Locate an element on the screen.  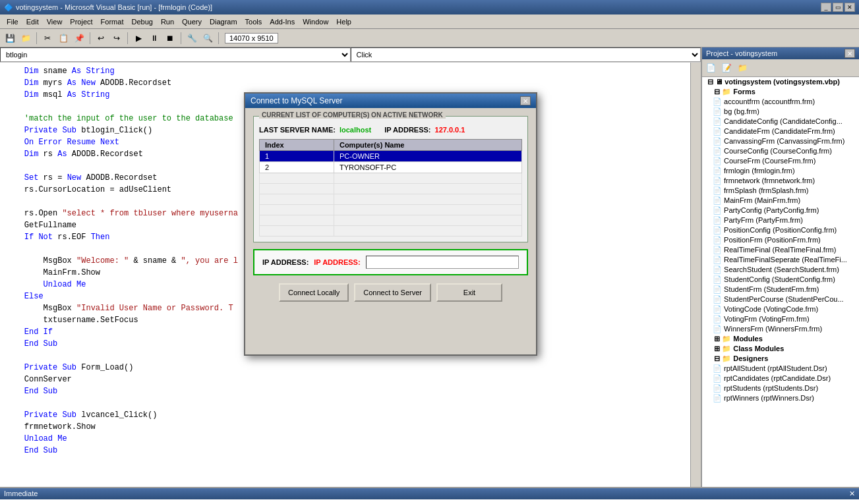
modal-buttons: Connect Locally Connect to Server Exit is located at coordinates (390, 293).